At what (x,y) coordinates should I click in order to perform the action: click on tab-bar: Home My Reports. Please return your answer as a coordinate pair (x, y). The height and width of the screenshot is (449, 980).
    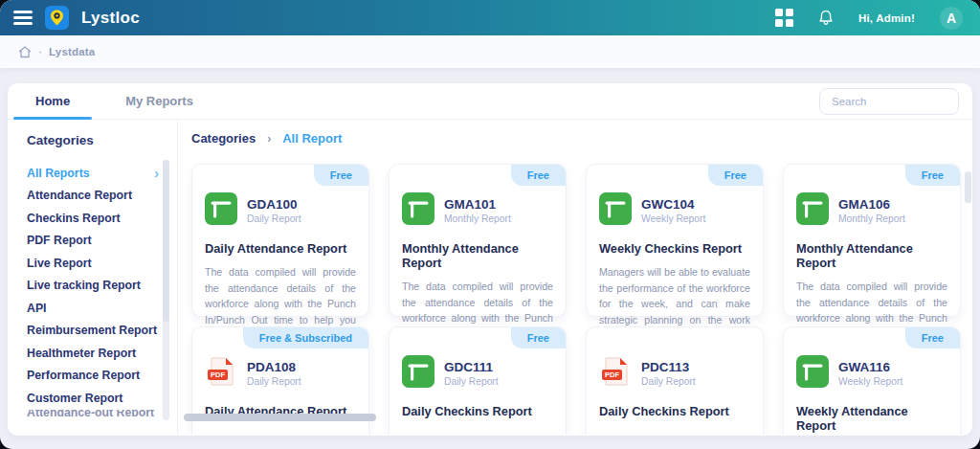
    Looking at the image, I should click on (115, 101).